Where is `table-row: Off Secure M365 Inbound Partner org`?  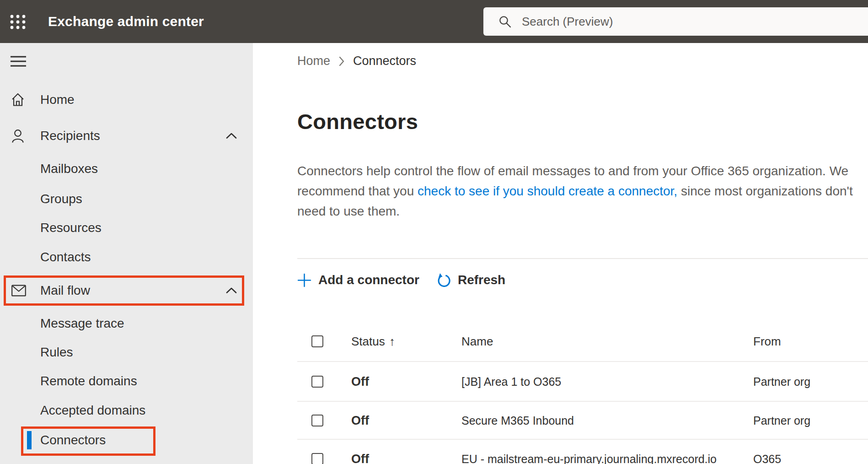 table-row: Off Secure M365 Inbound Partner org is located at coordinates (583, 421).